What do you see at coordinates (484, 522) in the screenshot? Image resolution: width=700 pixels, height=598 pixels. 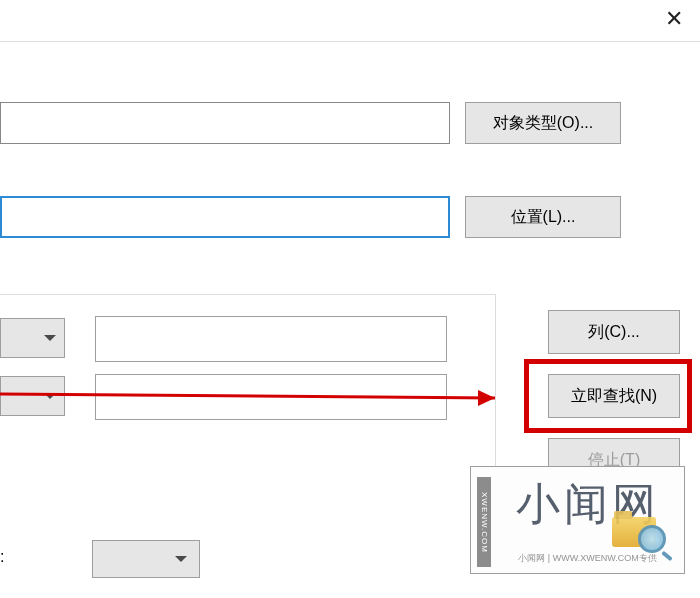 I see `watermark-side: XWENW.COM` at bounding box center [484, 522].